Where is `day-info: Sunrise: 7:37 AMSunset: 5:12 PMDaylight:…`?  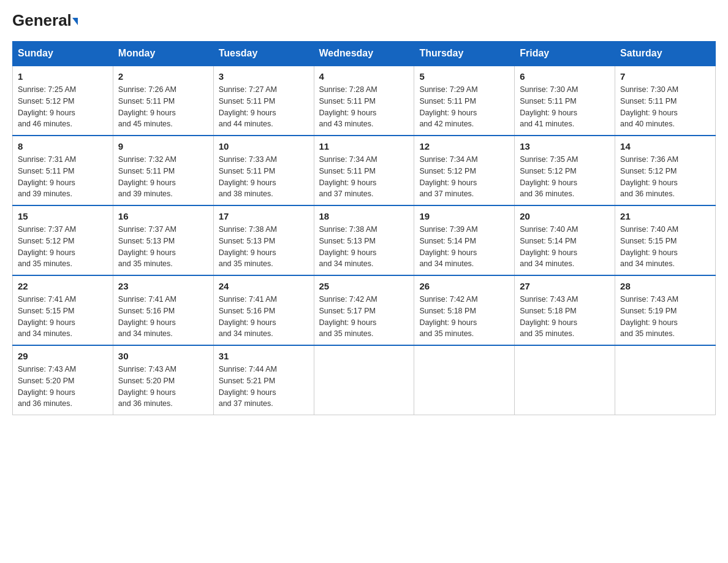
day-info: Sunrise: 7:37 AMSunset: 5:12 PMDaylight:… is located at coordinates (47, 247).